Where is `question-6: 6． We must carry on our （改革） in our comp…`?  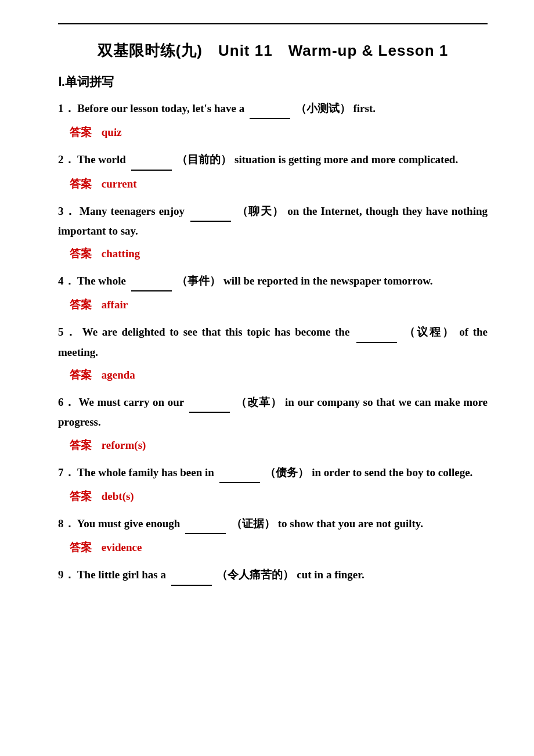
question-6: 6． We must carry on our （改革） in our comp… is located at coordinates (273, 412).